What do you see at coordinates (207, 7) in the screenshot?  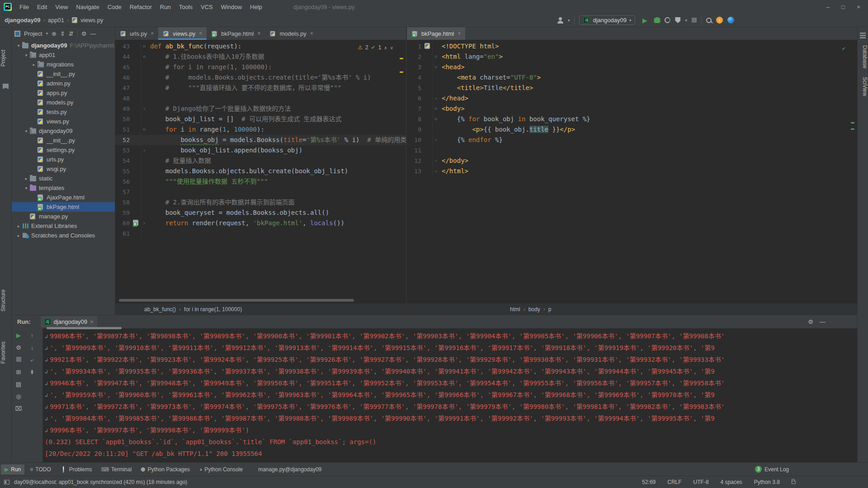 I see `menu-vcs: VCS` at bounding box center [207, 7].